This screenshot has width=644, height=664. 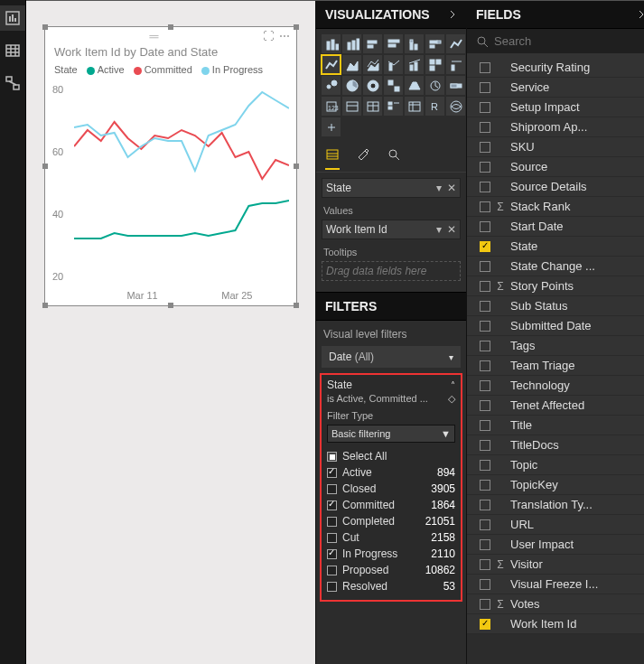 What do you see at coordinates (391, 271) in the screenshot?
I see `tooltips-well: Drag data fields here` at bounding box center [391, 271].